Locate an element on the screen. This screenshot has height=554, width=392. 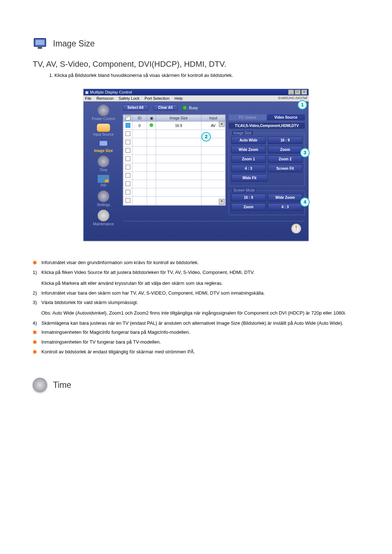
tab-pc-source: PC Source is located at coordinates (248, 118).